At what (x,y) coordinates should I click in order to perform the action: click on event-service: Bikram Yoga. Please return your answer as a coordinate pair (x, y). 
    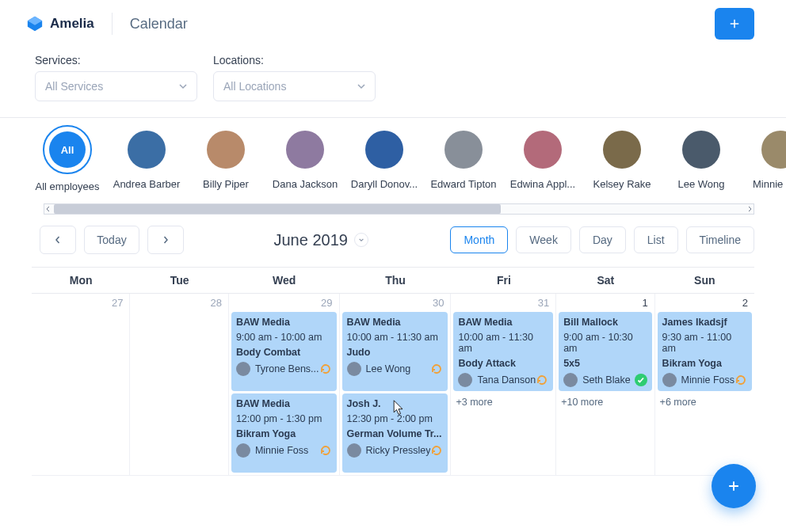
    Looking at the image, I should click on (284, 434).